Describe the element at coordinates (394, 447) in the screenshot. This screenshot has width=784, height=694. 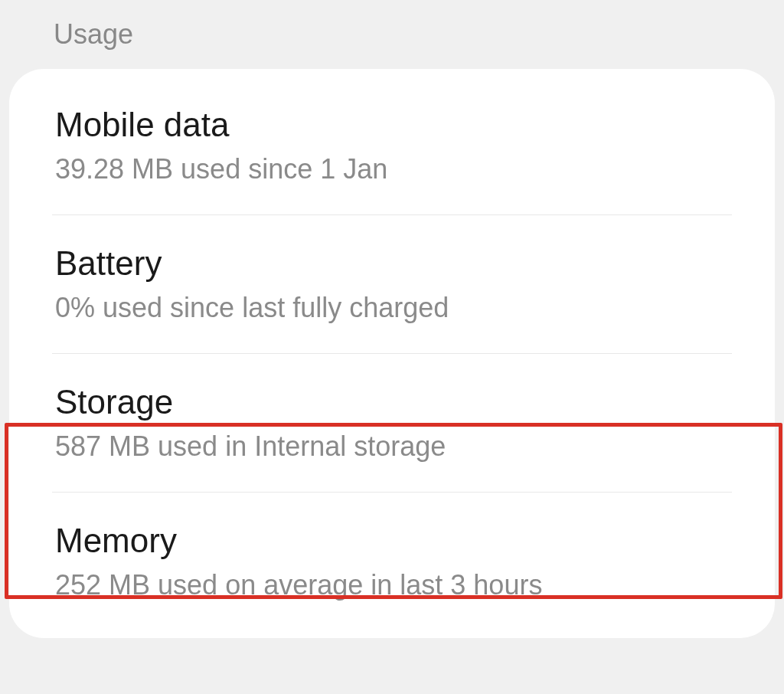
I see `storage-subtitle: 587 MB used in Internal storage` at that location.